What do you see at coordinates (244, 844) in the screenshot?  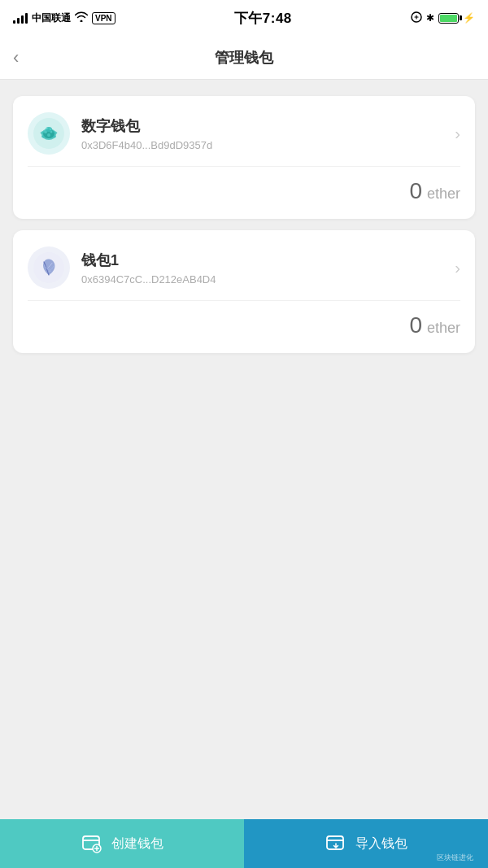 I see `tab-bar: 创建钱包 导入钱包 区块链进化` at bounding box center [244, 844].